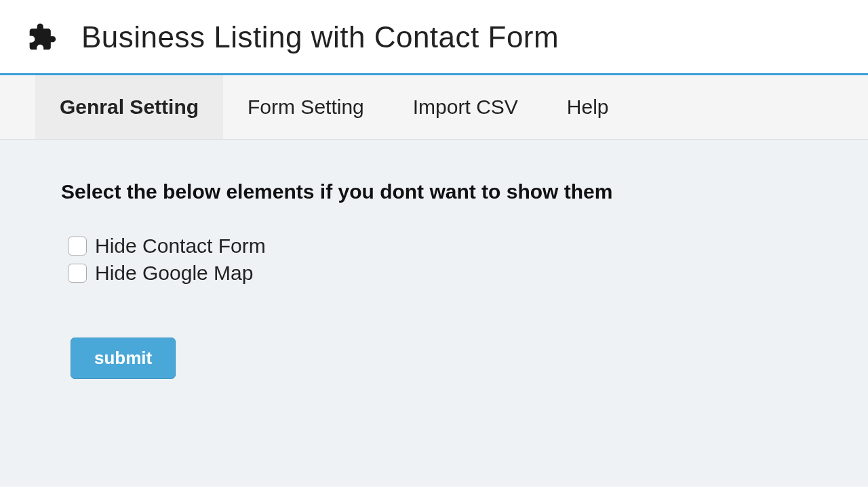 Image resolution: width=868 pixels, height=488 pixels. I want to click on tab-general-setting: Genral Setting, so click(129, 107).